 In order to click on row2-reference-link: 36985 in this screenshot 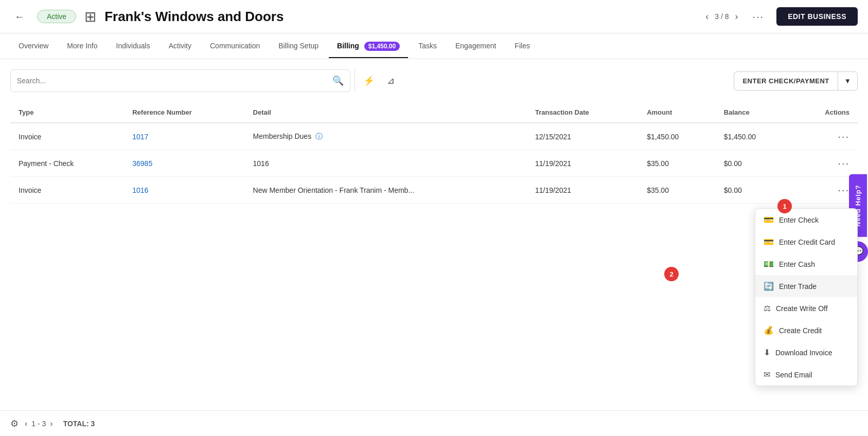, I will do `click(142, 164)`.